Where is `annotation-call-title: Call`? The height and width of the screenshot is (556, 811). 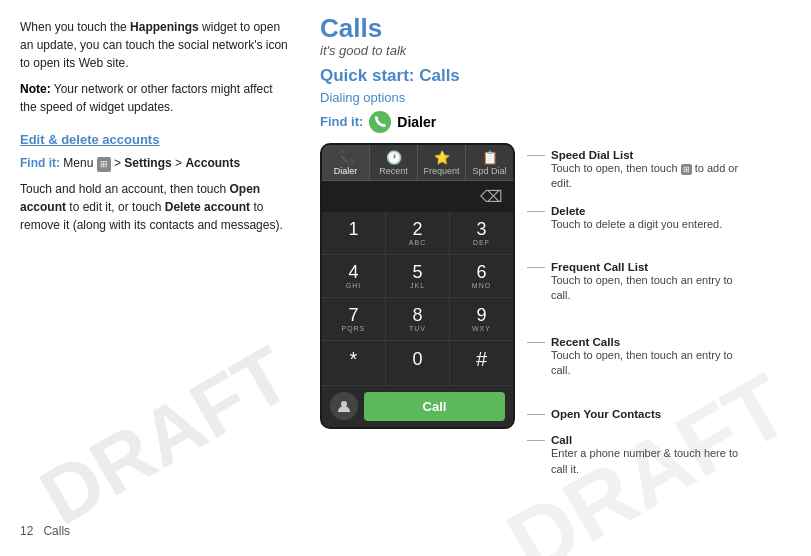
annotation-call-title: Call is located at coordinates (649, 440).